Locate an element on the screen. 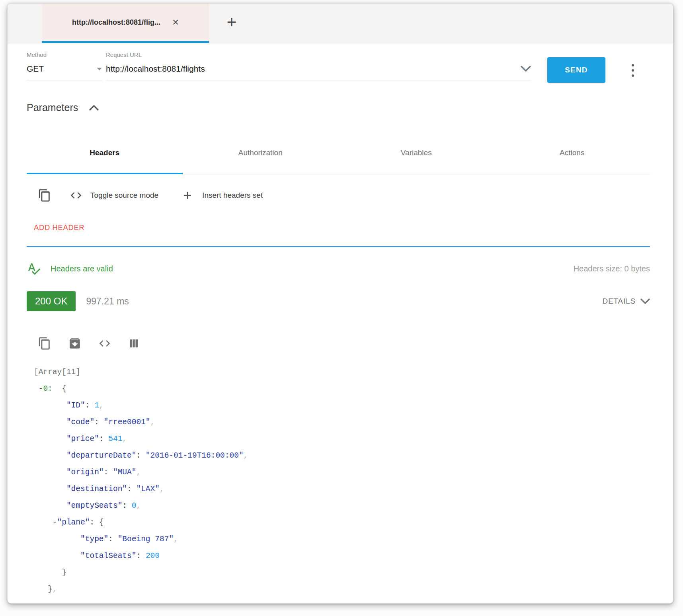 This screenshot has height=616, width=683. json-token: "departureDate" is located at coordinates (101, 456).